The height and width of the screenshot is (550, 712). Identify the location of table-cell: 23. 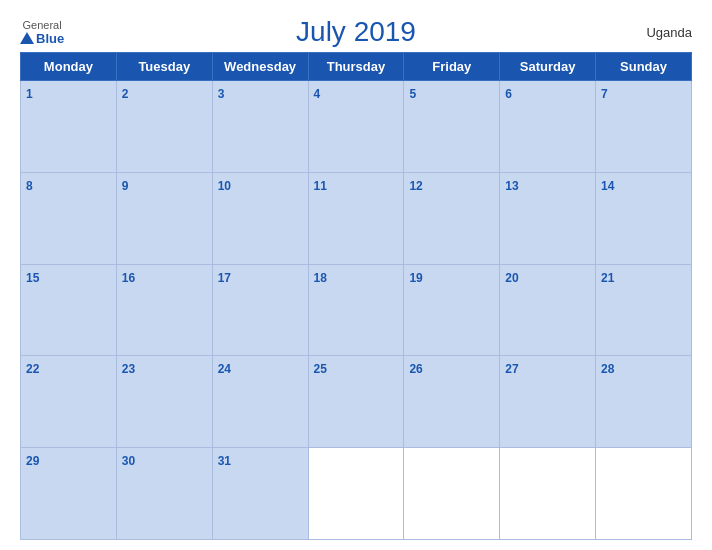
(164, 402).